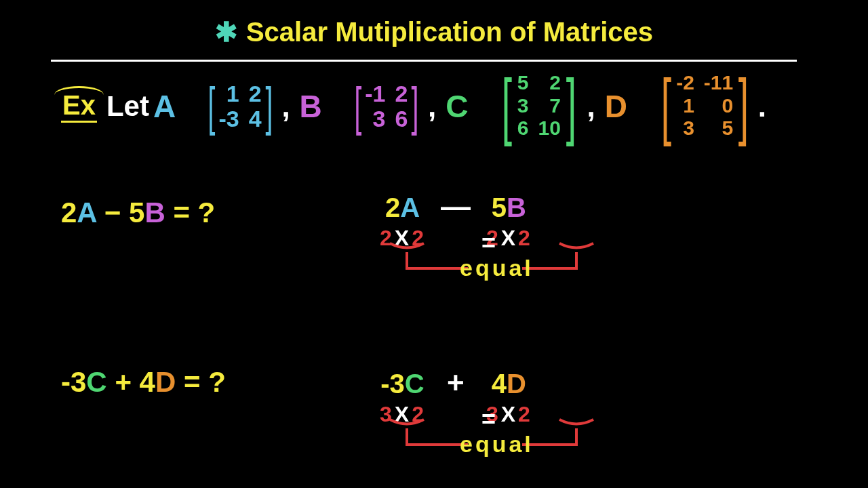  I want to click on title-underline, so click(424, 61).